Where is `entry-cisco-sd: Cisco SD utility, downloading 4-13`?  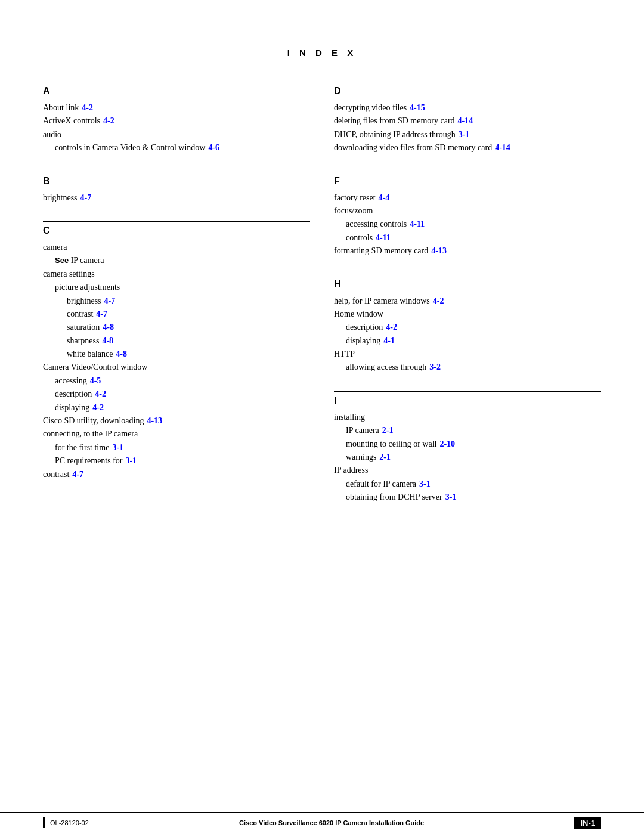
entry-cisco-sd: Cisco SD utility, downloading 4-13 is located at coordinates (177, 421).